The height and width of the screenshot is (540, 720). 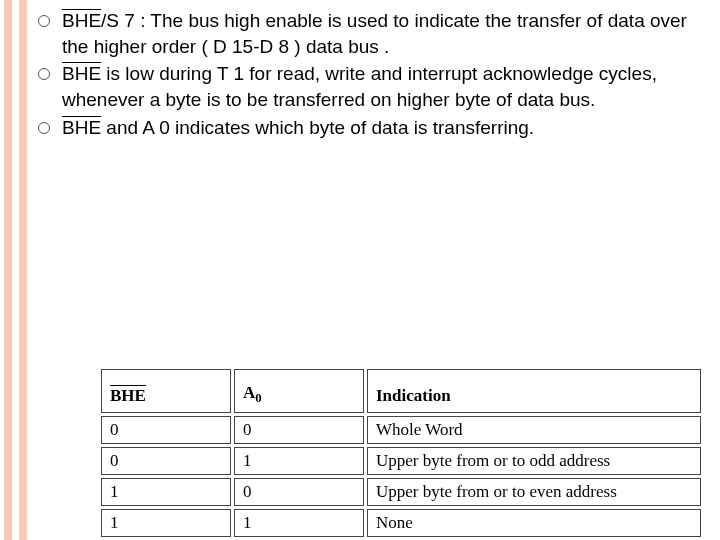 What do you see at coordinates (249, 392) in the screenshot?
I see `header-text: A` at bounding box center [249, 392].